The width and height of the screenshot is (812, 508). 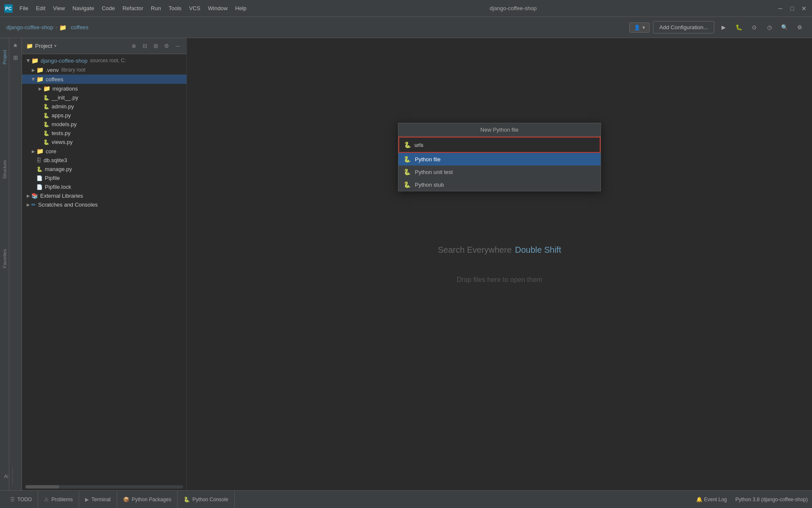 I want to click on popup-option-label-python-stub: Python stub, so click(x=430, y=185).